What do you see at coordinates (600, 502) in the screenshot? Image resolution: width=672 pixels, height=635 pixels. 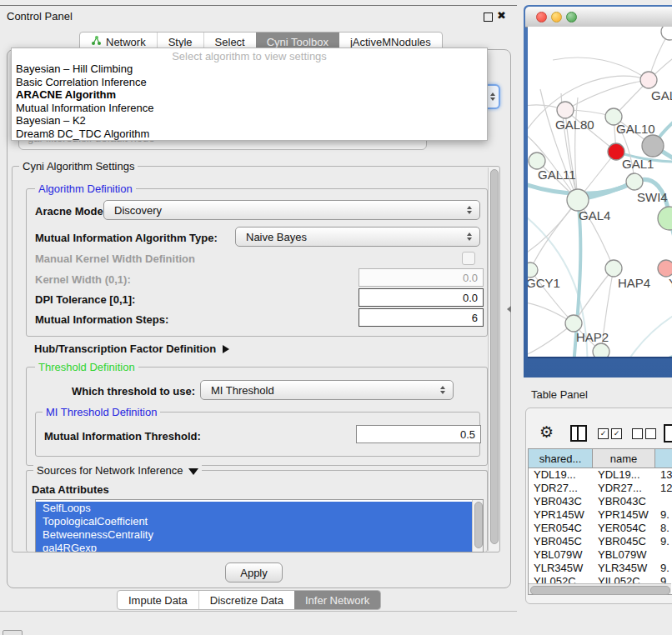 I see `table-row: YBR043CYBR043C` at bounding box center [600, 502].